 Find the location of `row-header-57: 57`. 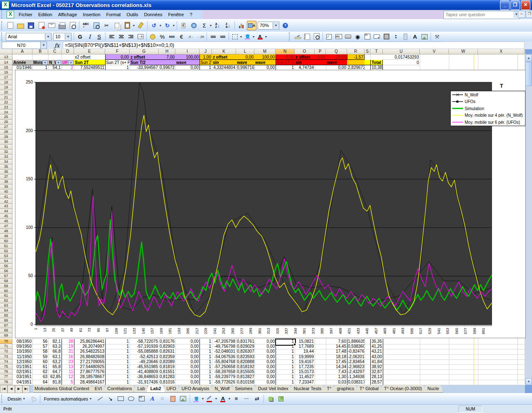

row-header-57: 57 is located at coordinates (6, 276).